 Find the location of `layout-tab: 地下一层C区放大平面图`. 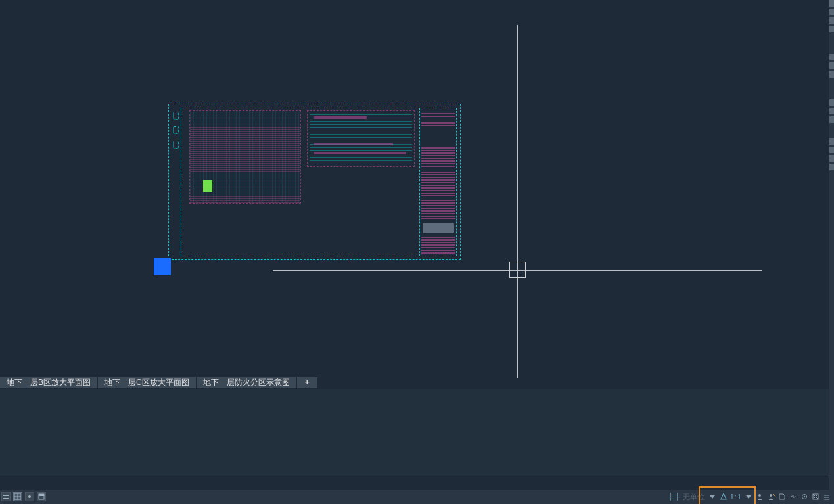

layout-tab: 地下一层C区放大平面图 is located at coordinates (147, 382).